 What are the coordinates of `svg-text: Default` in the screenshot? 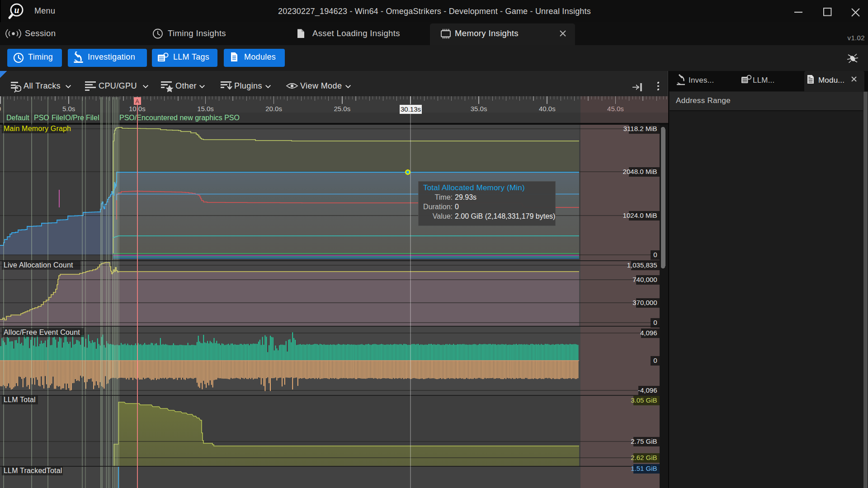 It's located at (18, 117).